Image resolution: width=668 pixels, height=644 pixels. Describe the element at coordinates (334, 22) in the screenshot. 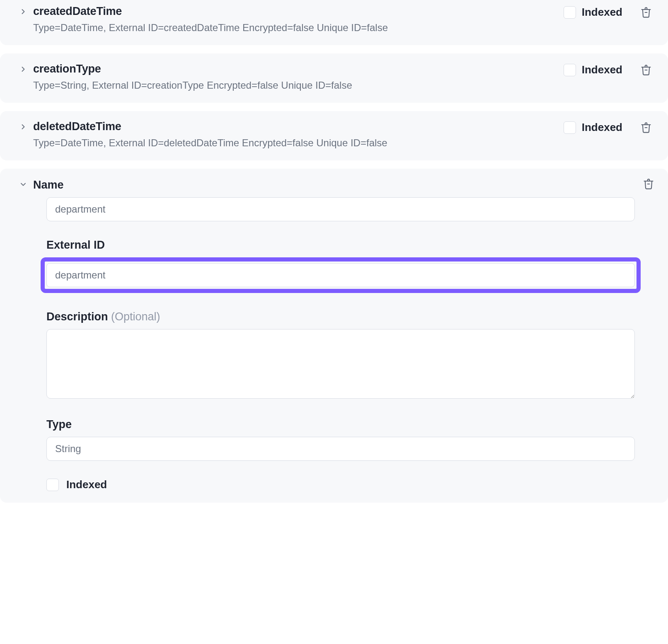

I see `attribute-card-createdDateTime: createdDateTime Type=DateTime, External …` at that location.